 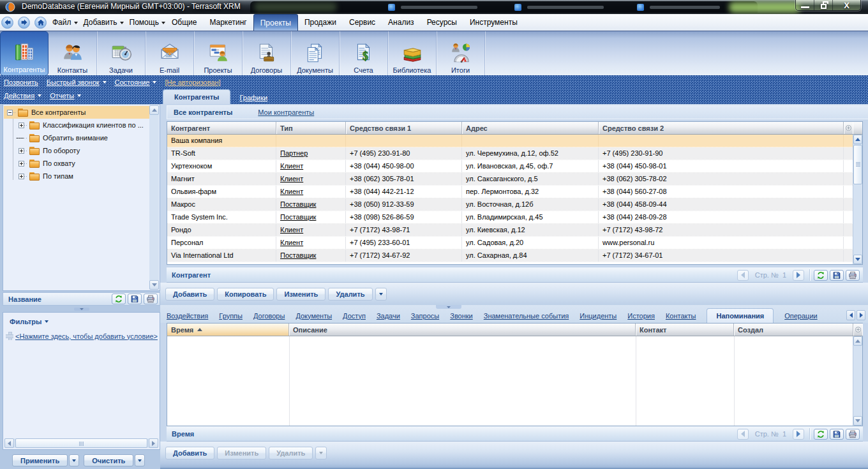 What do you see at coordinates (858, 199) in the screenshot?
I see `grid-vscrollbar` at bounding box center [858, 199].